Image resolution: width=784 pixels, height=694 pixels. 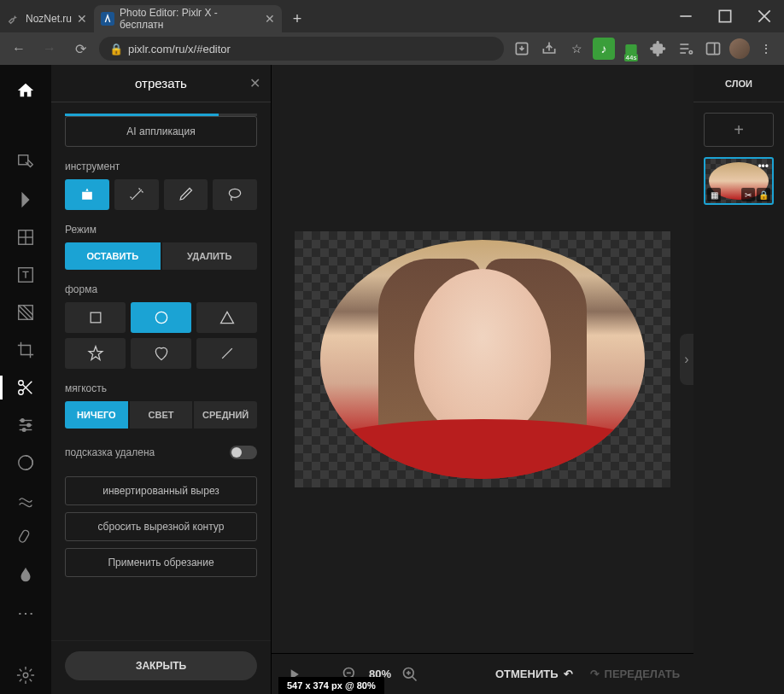 What do you see at coordinates (392, 16) in the screenshot?
I see `browser-titlebar: NozNet.ru ✕ Photo Editor: Pixlr X - бесп…` at bounding box center [392, 16].